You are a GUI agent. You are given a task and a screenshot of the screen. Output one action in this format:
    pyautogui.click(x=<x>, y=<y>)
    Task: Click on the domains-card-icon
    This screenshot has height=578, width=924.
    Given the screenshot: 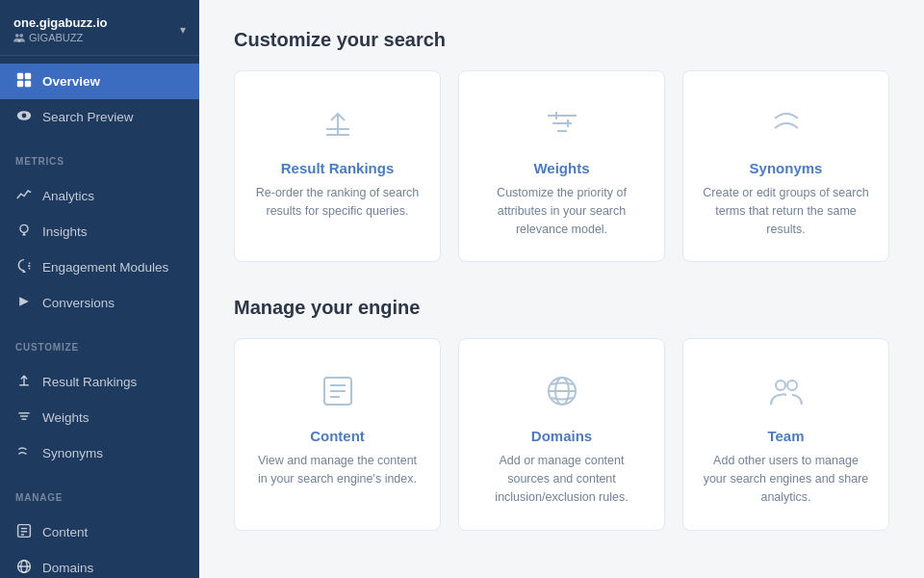 What is the action you would take?
    pyautogui.click(x=562, y=391)
    